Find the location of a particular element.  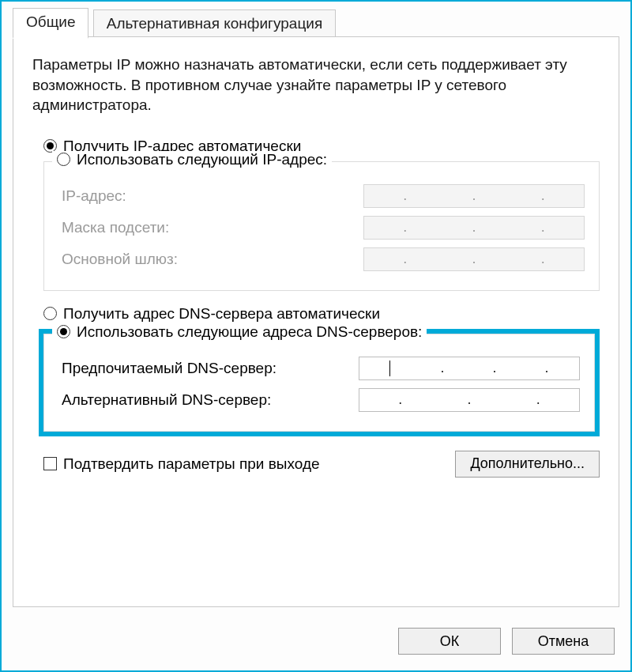

preferred-dns-input: ... is located at coordinates (469, 368).